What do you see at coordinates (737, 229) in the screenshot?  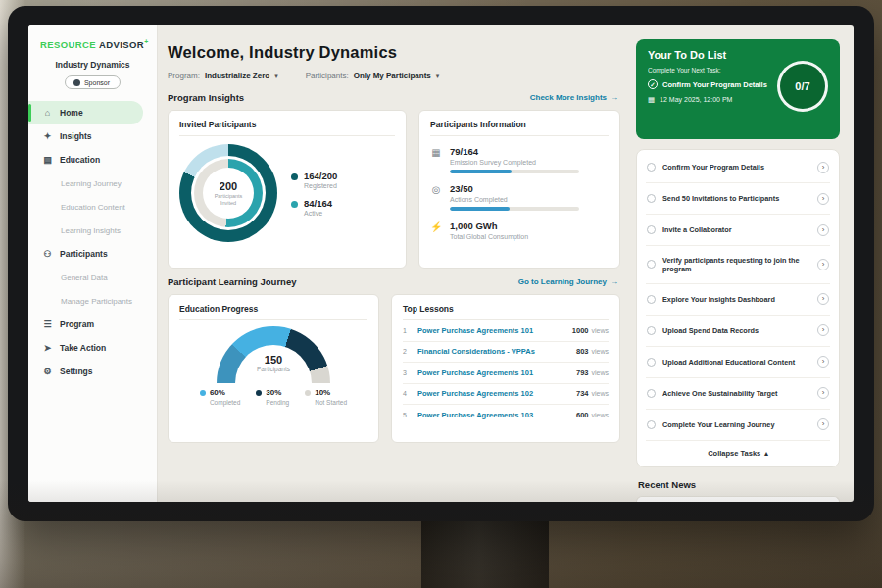 I see `task-label: Invite a Collaborator` at bounding box center [737, 229].